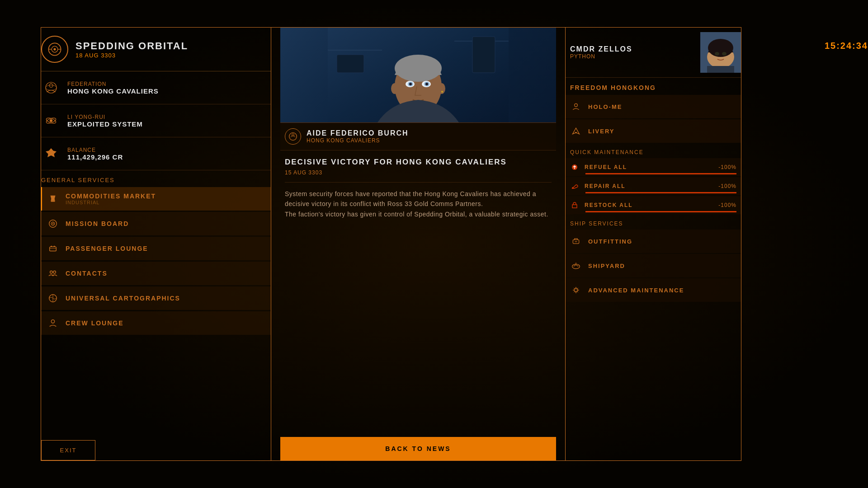 The image size is (868, 488). I want to click on system-value: EXPLOITED SYSTEM, so click(105, 124).